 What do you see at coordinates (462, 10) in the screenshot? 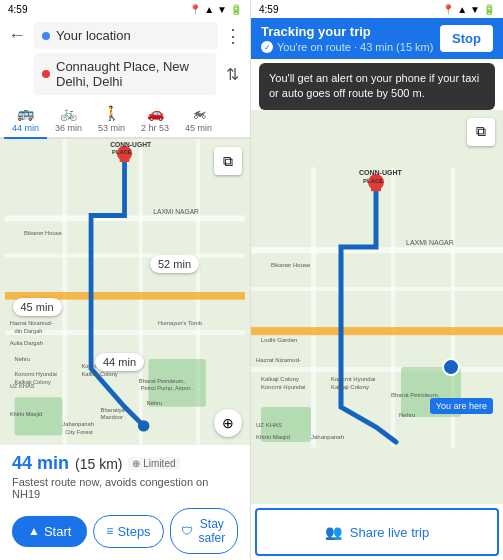
I see `signal-icon-right: ▲` at bounding box center [462, 10].